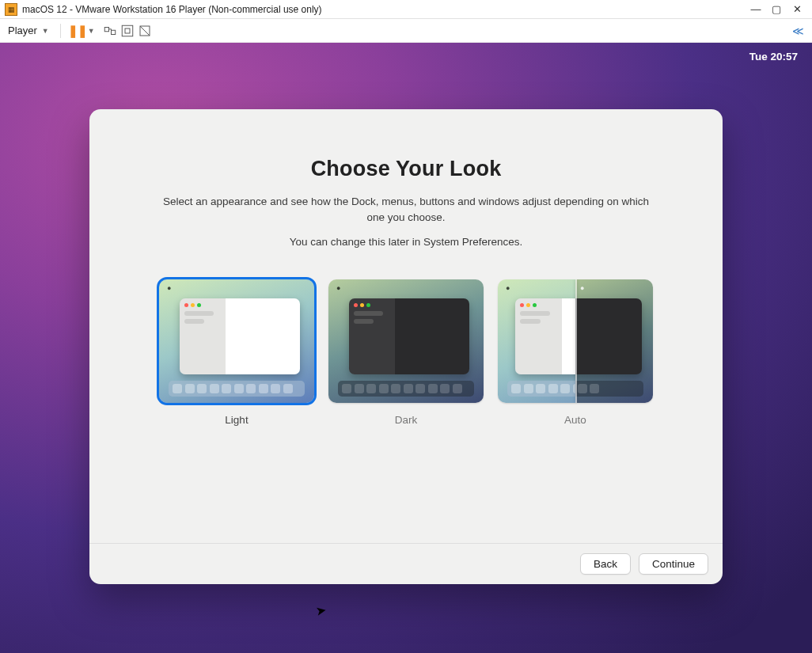 The height and width of the screenshot is (653, 812). I want to click on continue-button: Continue, so click(674, 564).